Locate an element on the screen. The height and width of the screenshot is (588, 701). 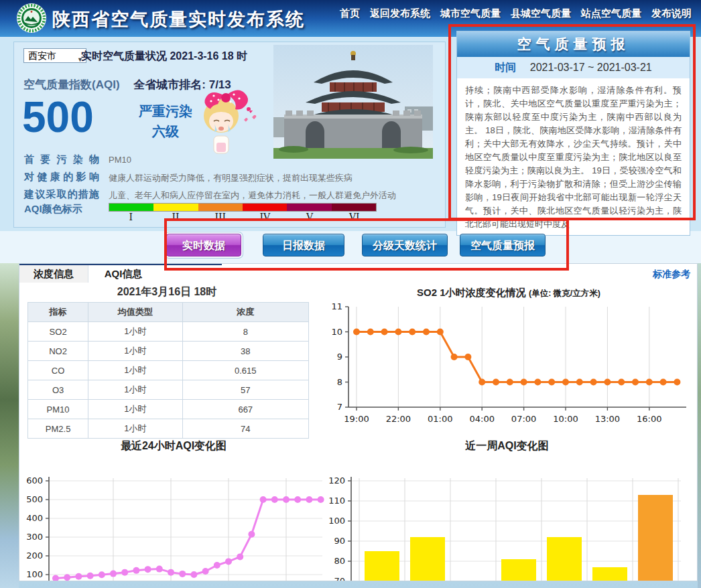
tab-strip: 浓度信息AQI信息 is located at coordinates (121, 273).